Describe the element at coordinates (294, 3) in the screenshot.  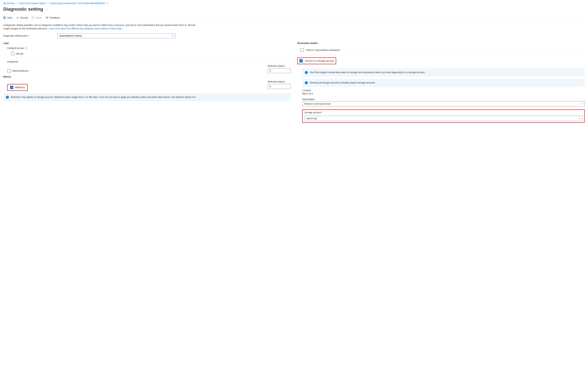
I see `breadcrumb: All services > Event Grid System Topics …` at that location.